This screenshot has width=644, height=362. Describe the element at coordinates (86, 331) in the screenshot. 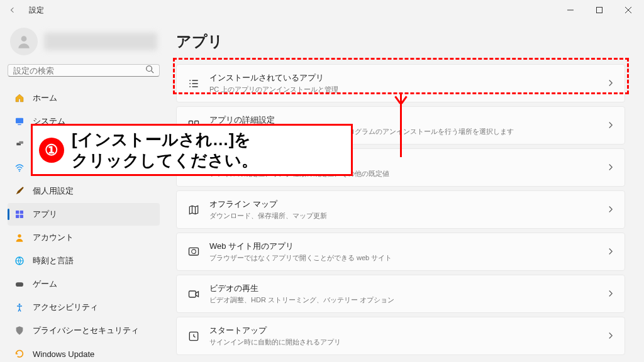

I see `sidebar-item-label: プライバシーとセキュリティ` at that location.